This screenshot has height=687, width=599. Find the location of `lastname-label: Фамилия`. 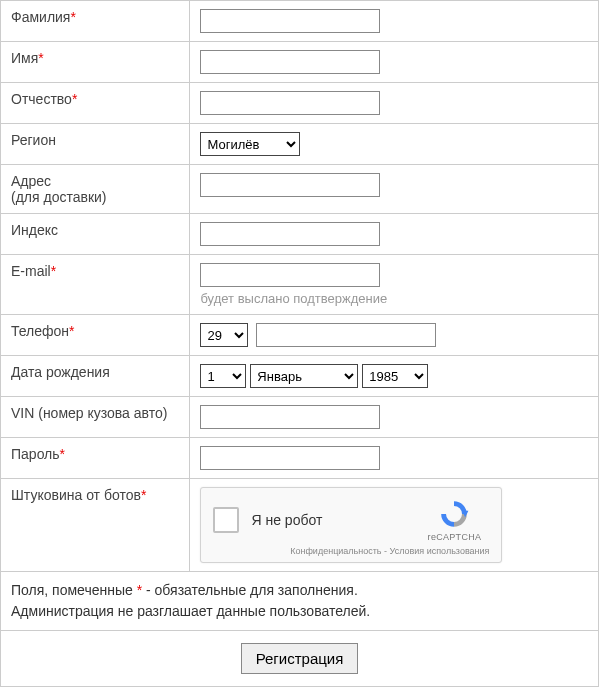

lastname-label: Фамилия is located at coordinates (40, 17).